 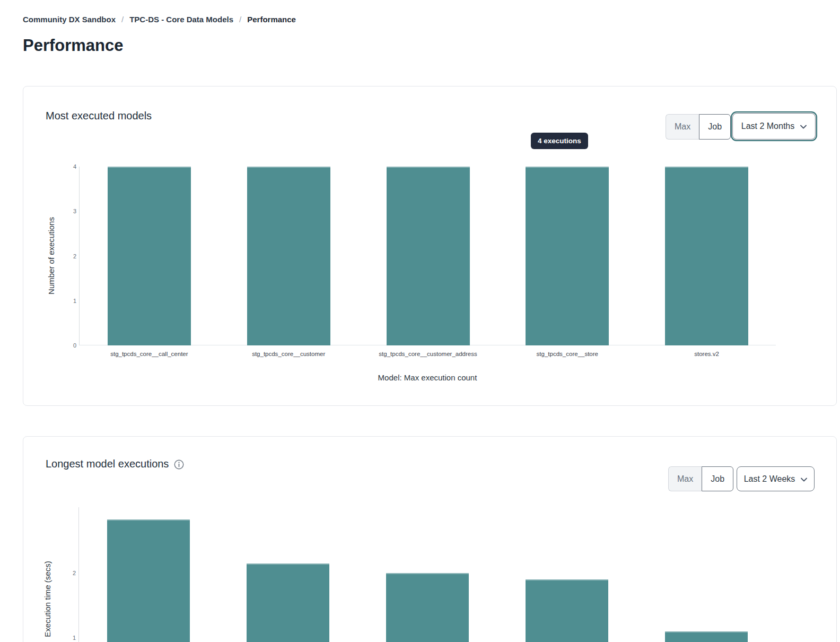 I want to click on x-axis-label: stg_tpcds_core__customer, so click(x=288, y=354).